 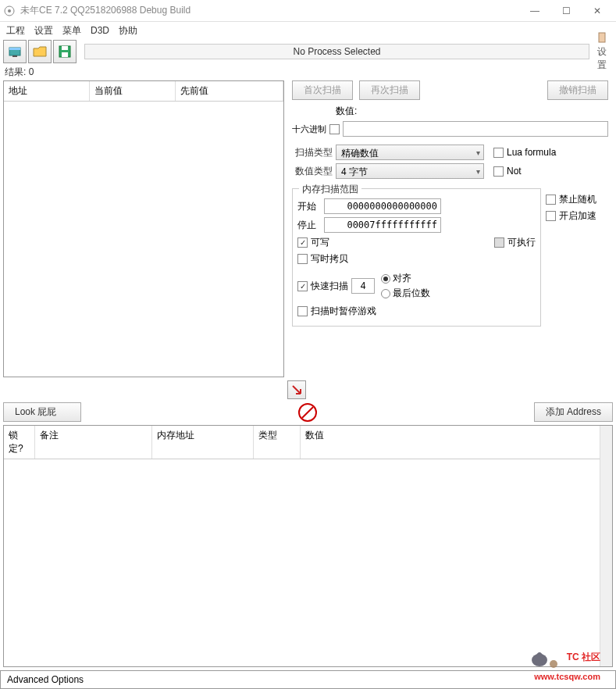 I want to click on lua-formula-label: Lua formula, so click(x=531, y=152).